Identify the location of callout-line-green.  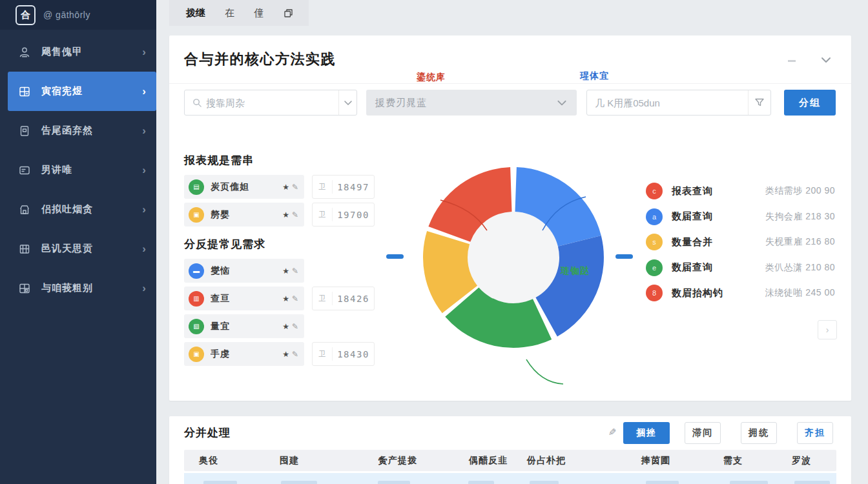
(545, 372).